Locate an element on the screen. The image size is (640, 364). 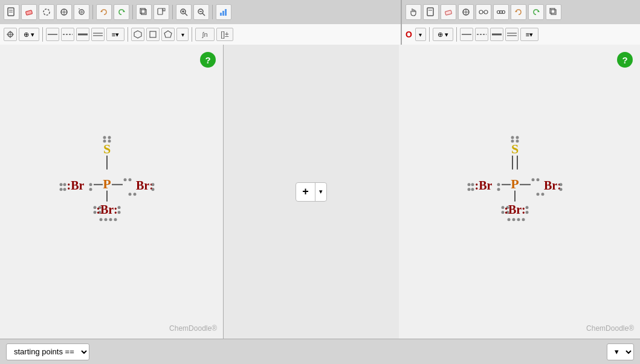
undo-r-btn is located at coordinates (519, 12).